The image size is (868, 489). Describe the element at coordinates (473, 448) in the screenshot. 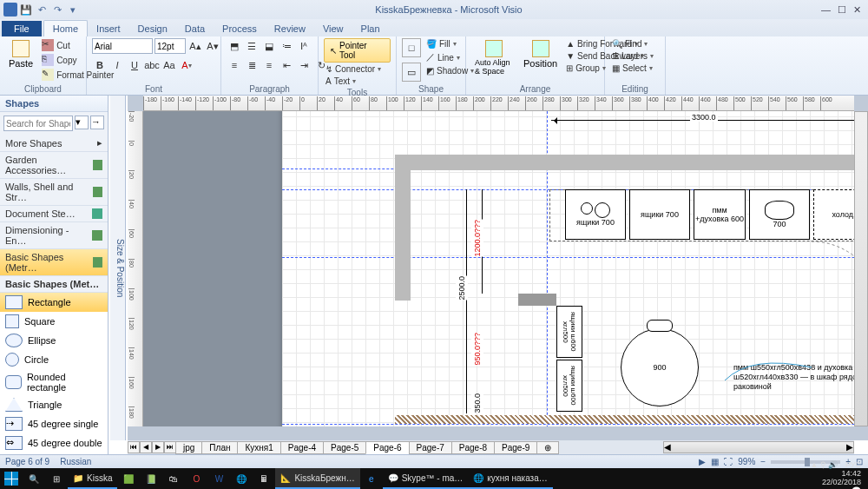

I see `page-tab-7: Page-8` at that location.